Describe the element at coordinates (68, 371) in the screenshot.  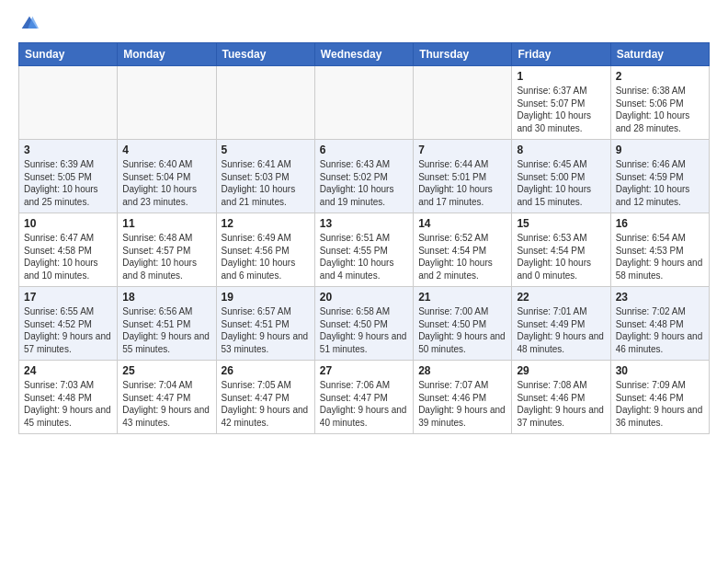
I see `day-number: 24` at that location.